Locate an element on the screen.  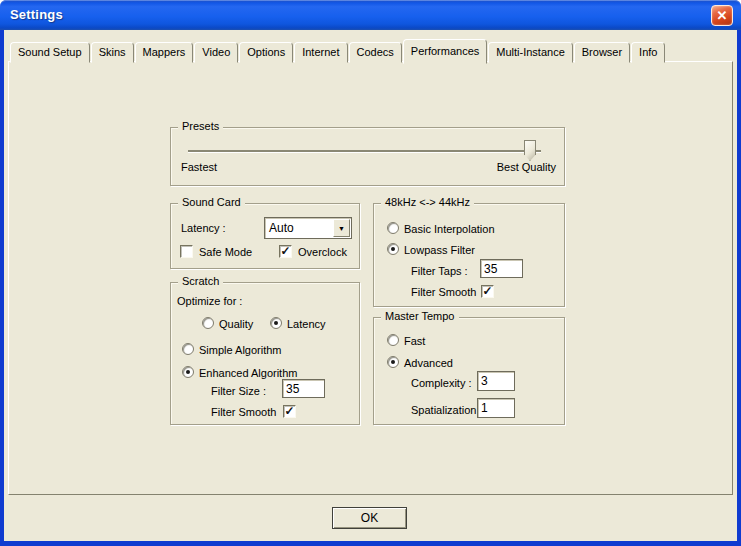
latency-dropdown: Auto ▼ is located at coordinates (308, 228).